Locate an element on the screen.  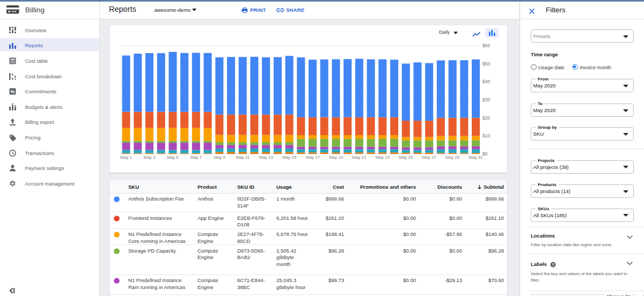
svg-text: May 29 is located at coordinates (453, 158).